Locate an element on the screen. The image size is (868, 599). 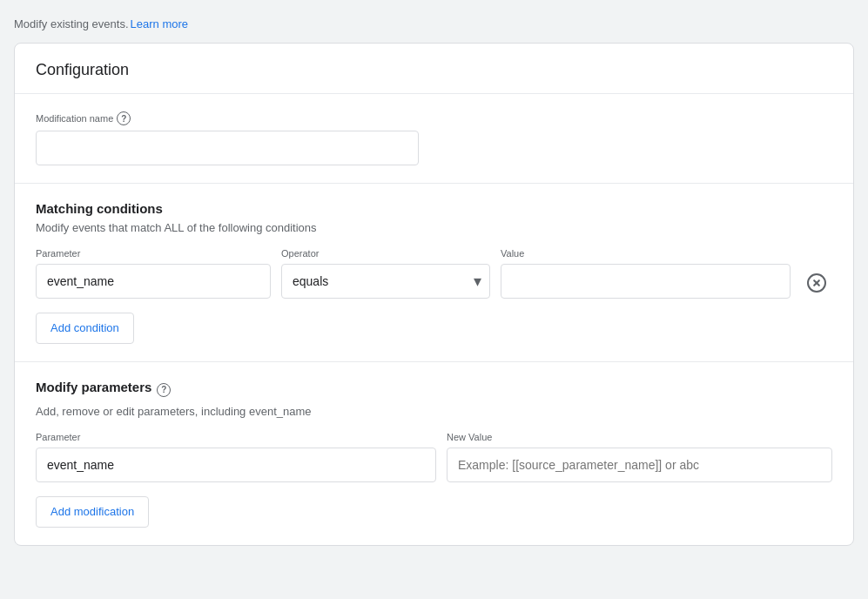
condition-param-label: Parameter is located at coordinates (153, 253).